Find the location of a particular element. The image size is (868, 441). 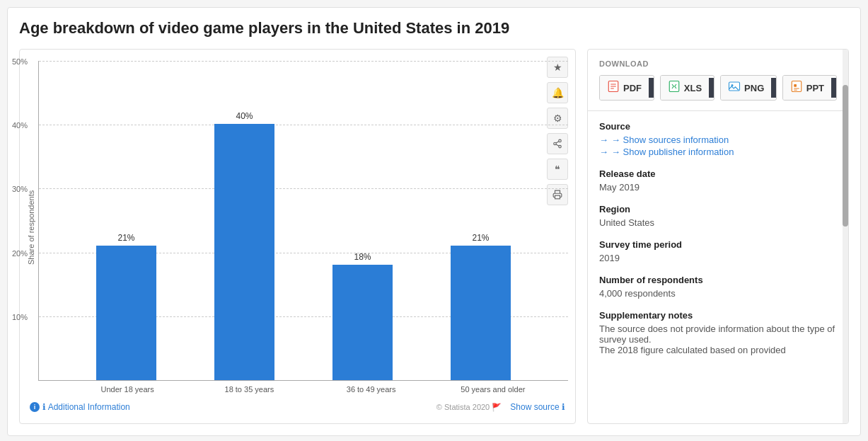

release-date-label: Release date is located at coordinates (718, 174).